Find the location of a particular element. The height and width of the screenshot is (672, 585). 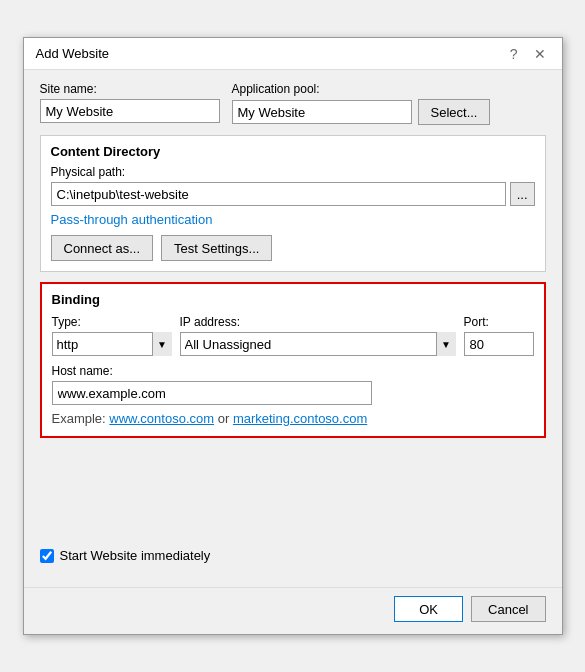

title-bar-right: ? ✕ is located at coordinates (528, 54).